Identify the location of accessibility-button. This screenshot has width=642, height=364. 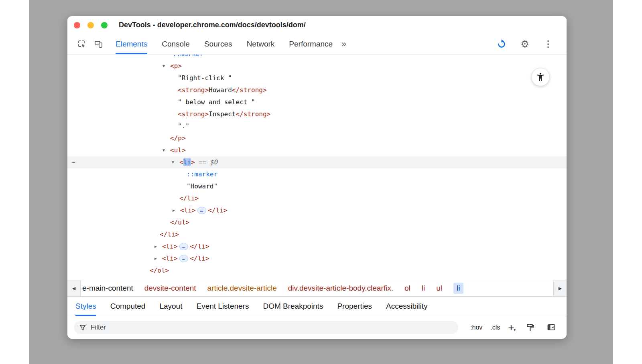
(540, 77).